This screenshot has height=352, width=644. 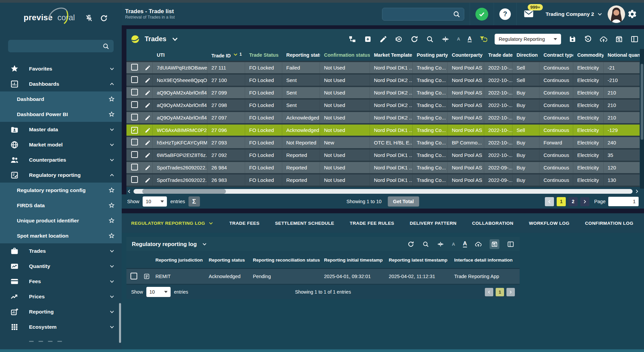 What do you see at coordinates (173, 223) in the screenshot?
I see `tab-regulatory-reporting-log: REGULATORY REPORTING LOG` at bounding box center [173, 223].